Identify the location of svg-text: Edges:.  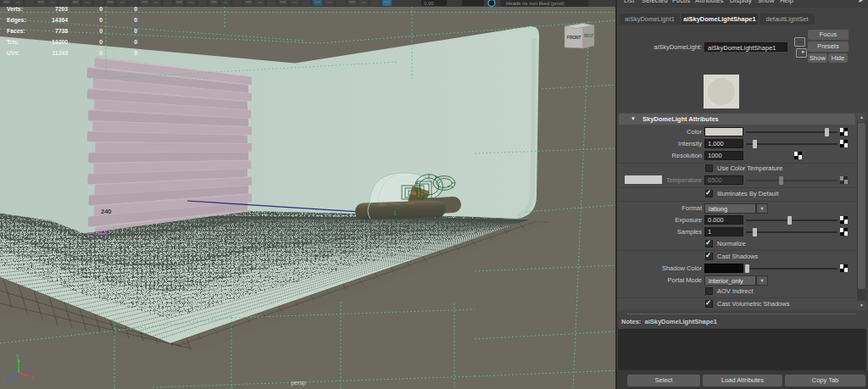
(17, 20).